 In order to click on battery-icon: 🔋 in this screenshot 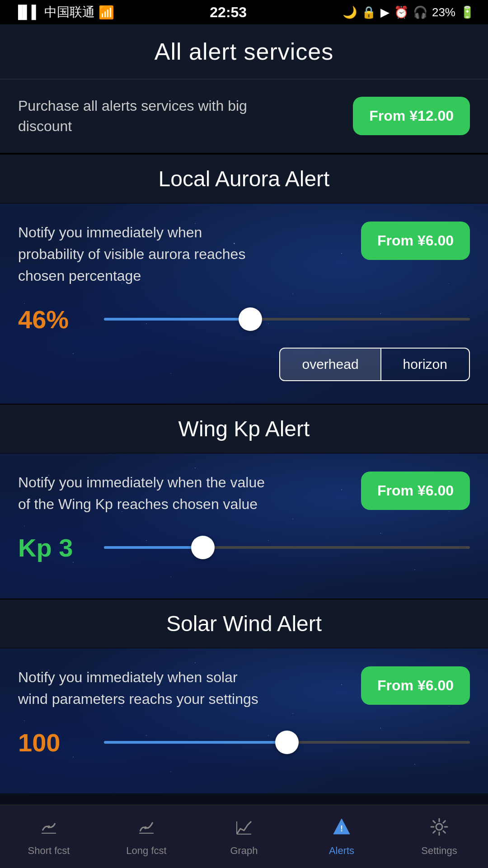, I will do `click(467, 13)`.